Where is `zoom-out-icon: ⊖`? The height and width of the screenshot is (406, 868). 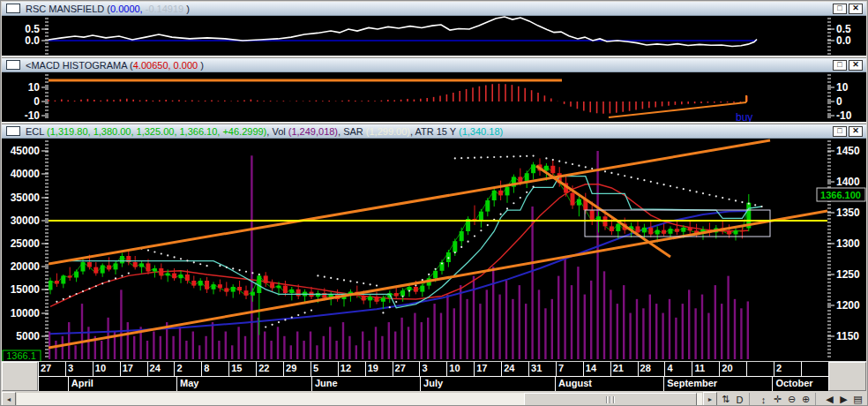 zoom-out-icon: ⊖ is located at coordinates (792, 399).